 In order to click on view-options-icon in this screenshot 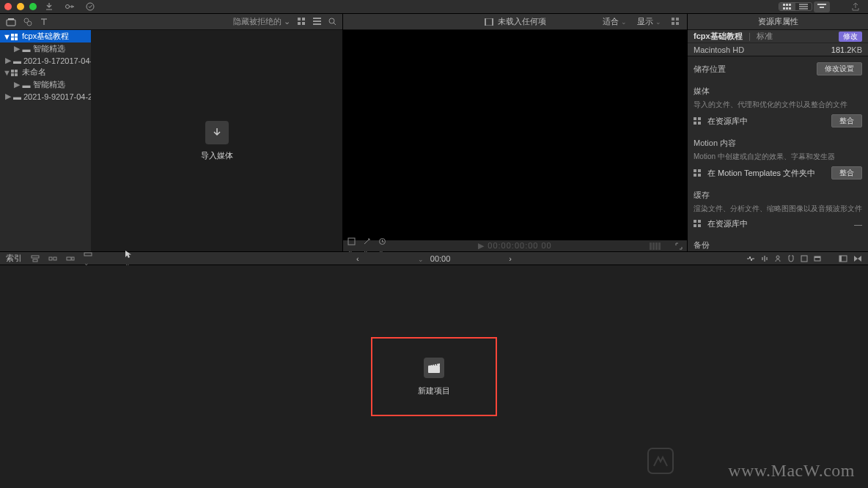, I will do `click(804, 259)`.